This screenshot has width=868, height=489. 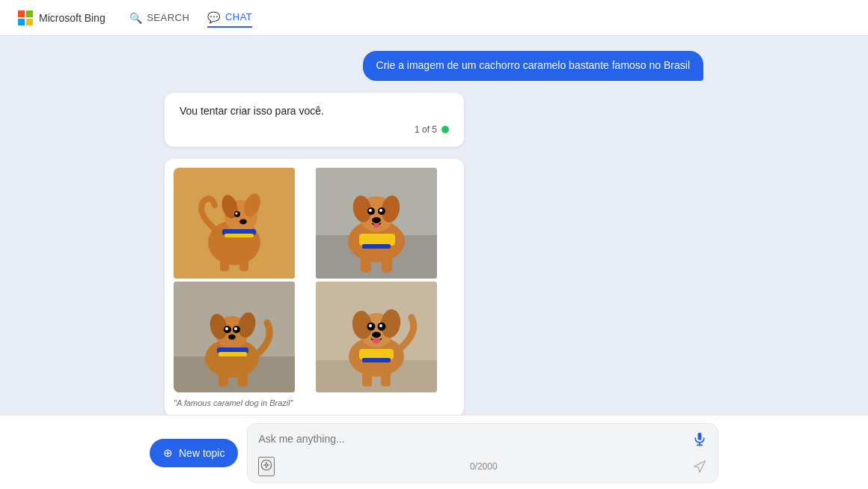 I want to click on nav-tabs: 🔍 SEARCH 💬 CHAT, so click(x=192, y=18).